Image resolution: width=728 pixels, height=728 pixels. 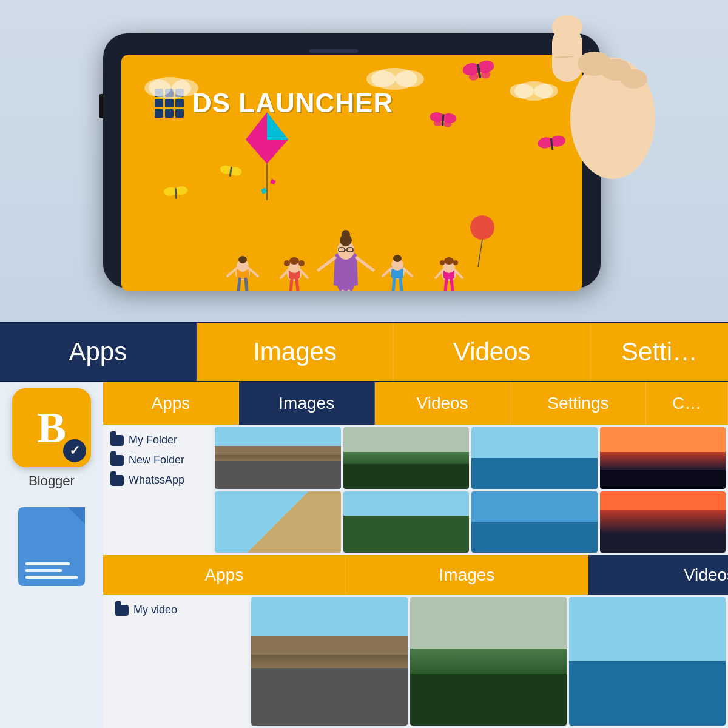 I want to click on tab-apps-1: Apps, so click(x=98, y=352).